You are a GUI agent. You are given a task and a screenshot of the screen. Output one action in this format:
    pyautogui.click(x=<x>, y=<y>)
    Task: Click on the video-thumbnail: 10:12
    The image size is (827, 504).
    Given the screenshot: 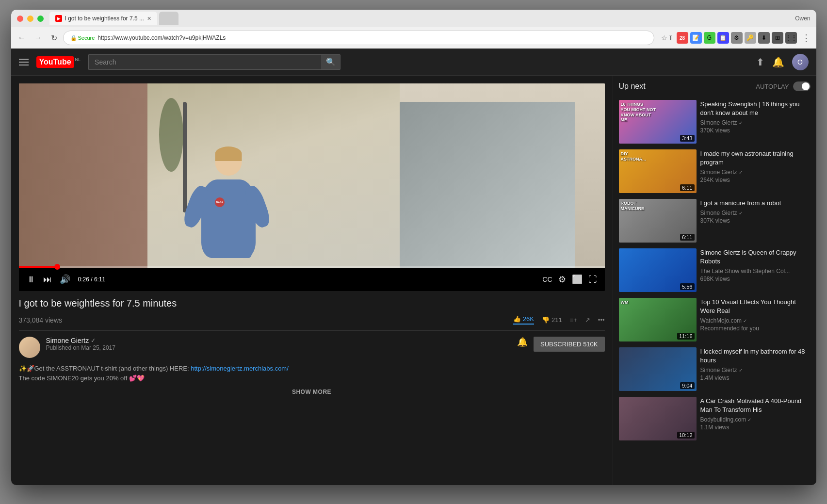 What is the action you would take?
    pyautogui.click(x=658, y=419)
    